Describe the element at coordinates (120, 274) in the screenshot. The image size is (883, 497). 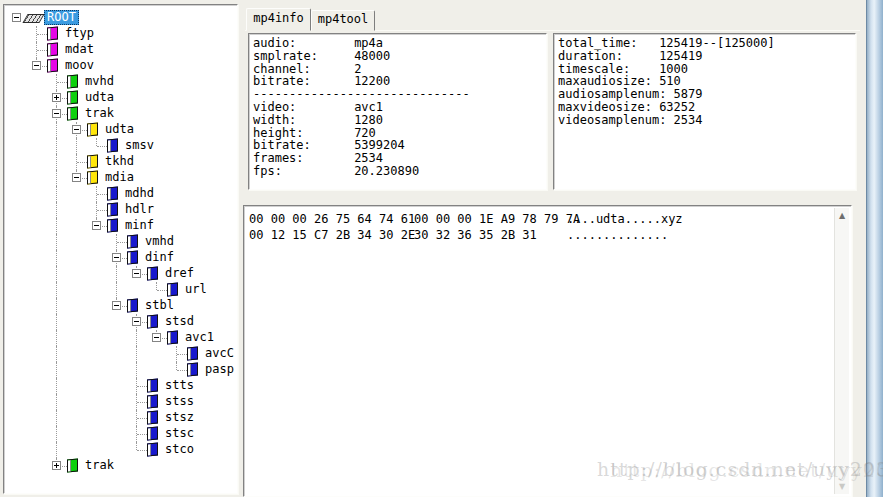
I see `tree-item-dref: dref` at that location.